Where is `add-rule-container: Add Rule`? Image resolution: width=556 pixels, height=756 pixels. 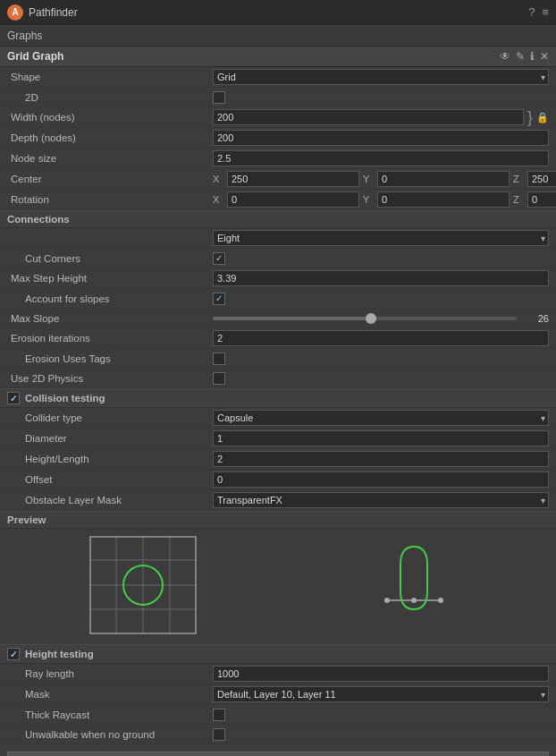 add-rule-container: Add Rule is located at coordinates (278, 750).